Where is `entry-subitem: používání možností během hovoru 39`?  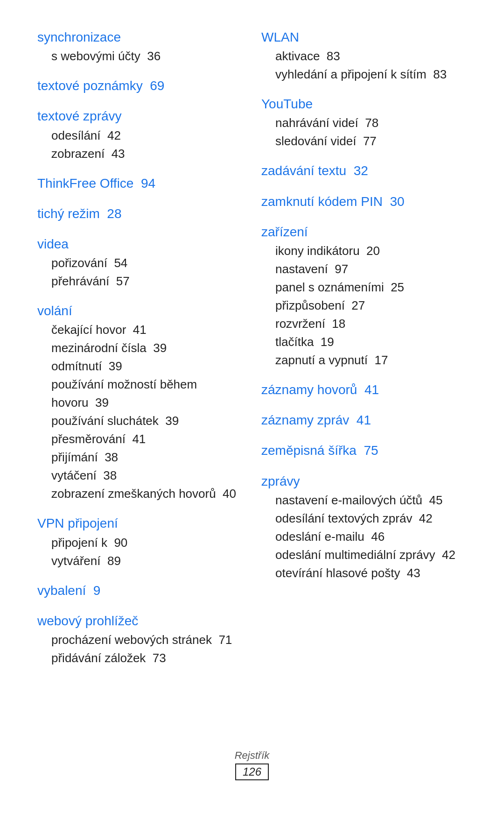 entry-subitem: používání možností během hovoru 39 is located at coordinates (140, 394).